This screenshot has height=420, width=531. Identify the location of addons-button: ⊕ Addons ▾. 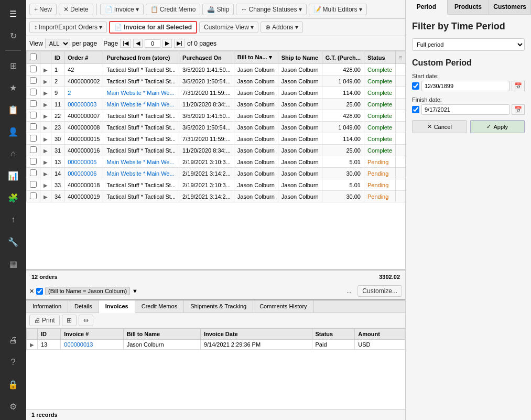
(282, 27).